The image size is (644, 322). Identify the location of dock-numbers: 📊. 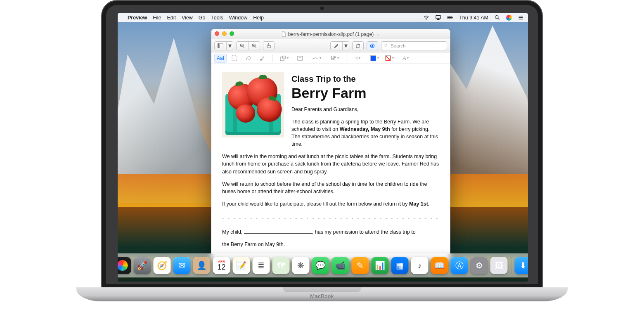
(380, 265).